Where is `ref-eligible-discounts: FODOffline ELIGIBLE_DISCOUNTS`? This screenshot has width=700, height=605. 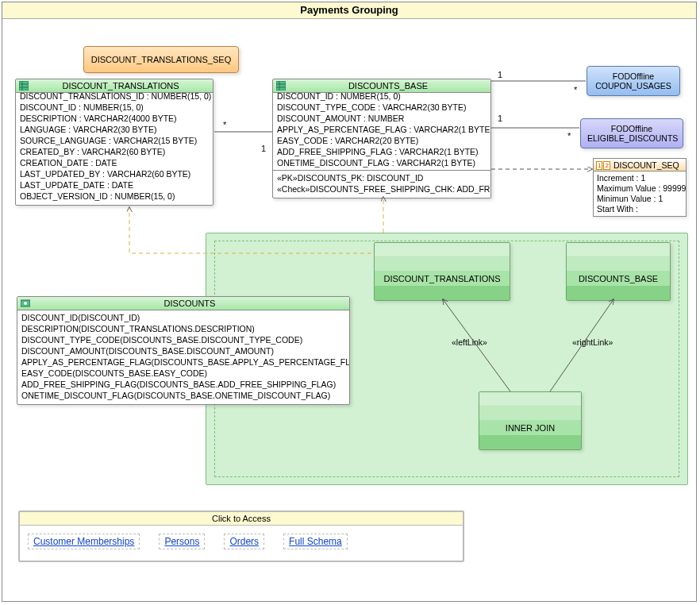
ref-eligible-discounts: FODOffline ELIGIBLE_DISCOUNTS is located at coordinates (632, 133).